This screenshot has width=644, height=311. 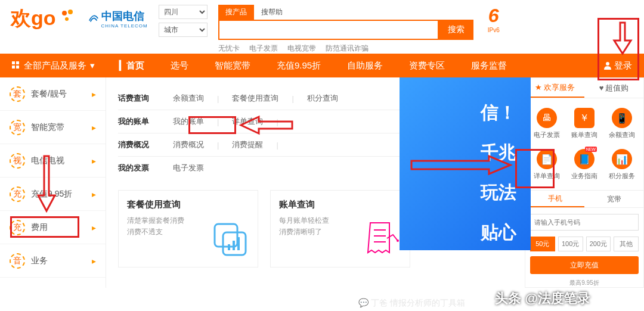 What do you see at coordinates (236, 12) in the screenshot?
I see `search-tab-product: 搜产品` at bounding box center [236, 12].